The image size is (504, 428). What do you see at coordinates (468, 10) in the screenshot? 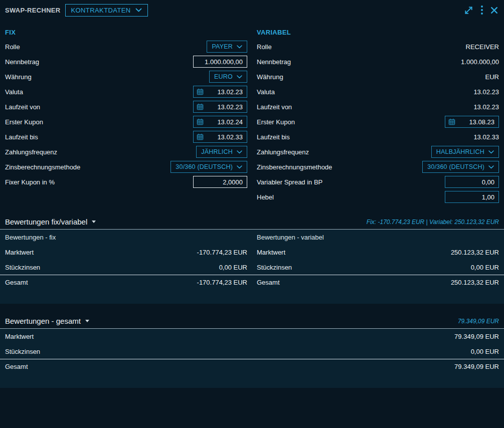
I see `expand-icon` at bounding box center [468, 10].